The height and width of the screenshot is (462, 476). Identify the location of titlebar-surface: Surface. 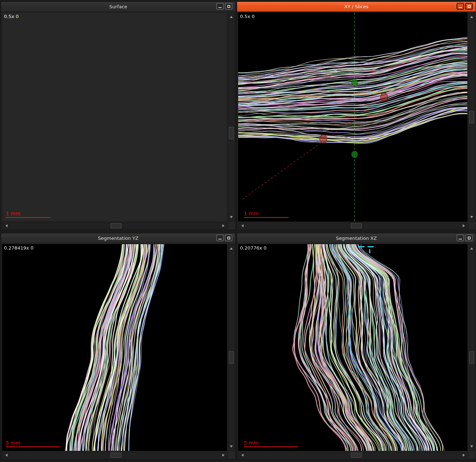
(118, 6).